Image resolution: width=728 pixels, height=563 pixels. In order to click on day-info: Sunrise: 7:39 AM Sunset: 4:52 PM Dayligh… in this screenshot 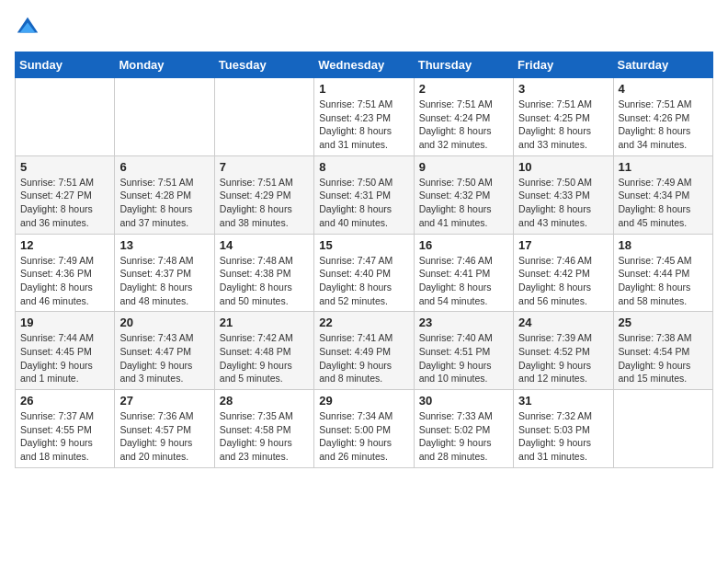, I will do `click(563, 359)`.